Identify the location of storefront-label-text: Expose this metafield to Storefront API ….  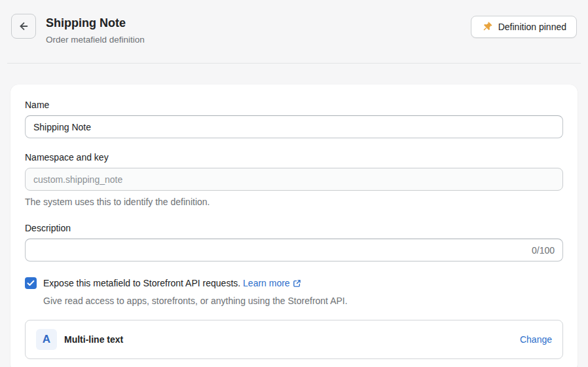
(141, 283).